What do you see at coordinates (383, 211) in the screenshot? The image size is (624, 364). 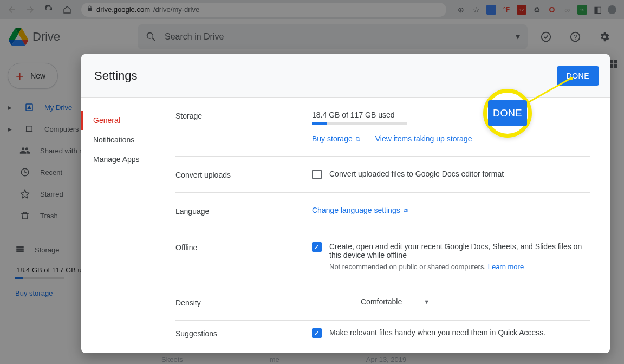 I see `settings-row-language: Language Change language settings ⧉` at bounding box center [383, 211].